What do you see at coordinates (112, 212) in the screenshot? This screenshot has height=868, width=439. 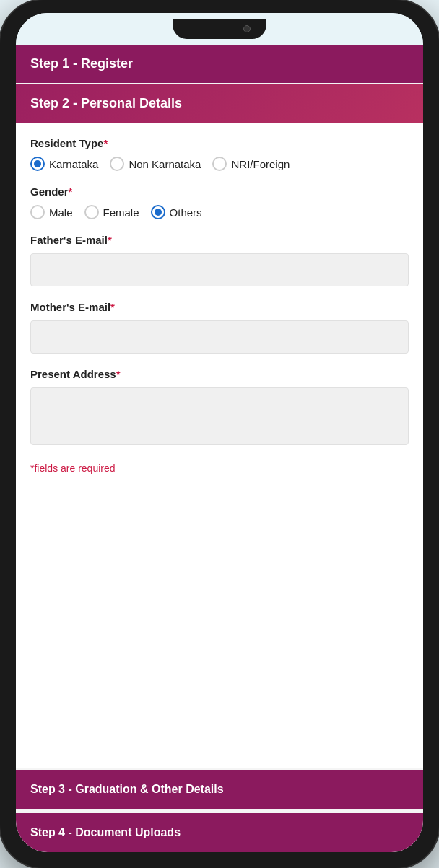 I see `gender-female-option: Female` at bounding box center [112, 212].